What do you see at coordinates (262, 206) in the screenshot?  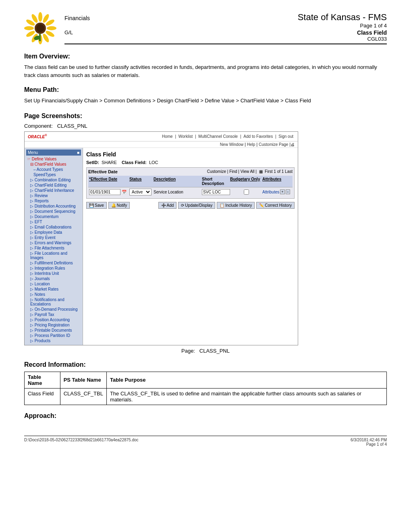 I see `correct-icon: ✏️` at bounding box center [262, 206].